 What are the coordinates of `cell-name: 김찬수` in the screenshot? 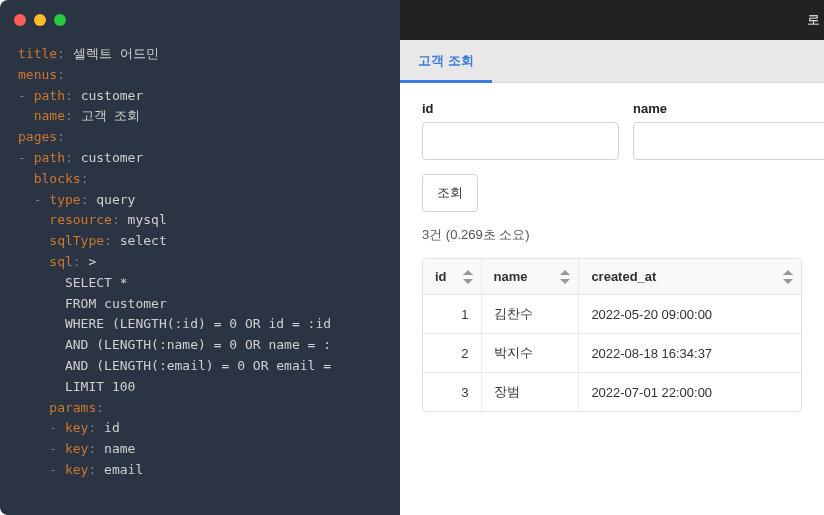 It's located at (530, 314).